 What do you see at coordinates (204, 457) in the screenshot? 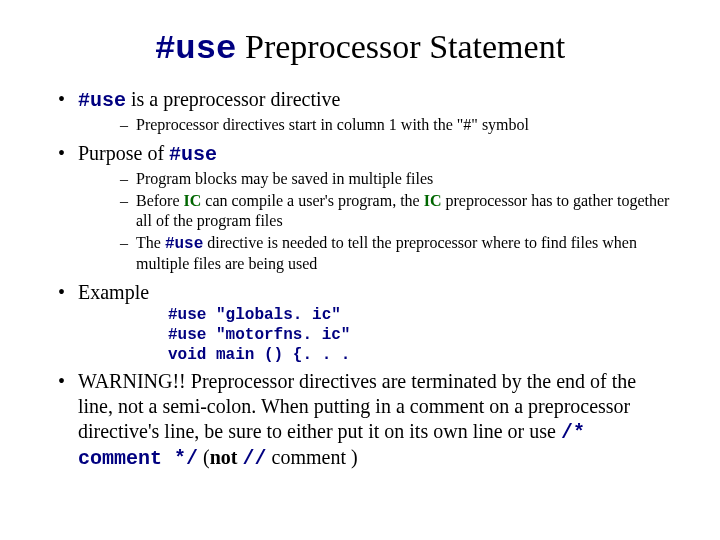
I see `b4-b: (` at bounding box center [204, 457].